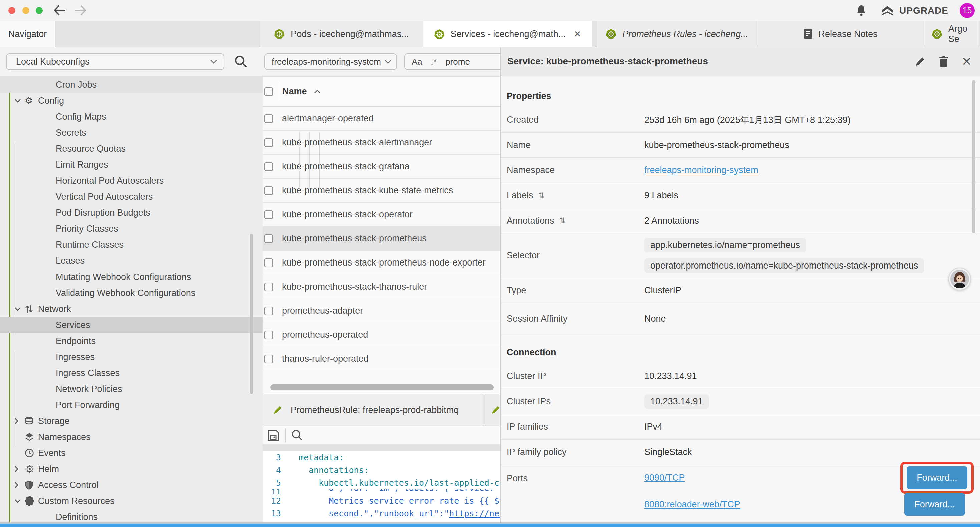 This screenshot has height=527, width=980. I want to click on code-link: https://netdata, so click(475, 514).